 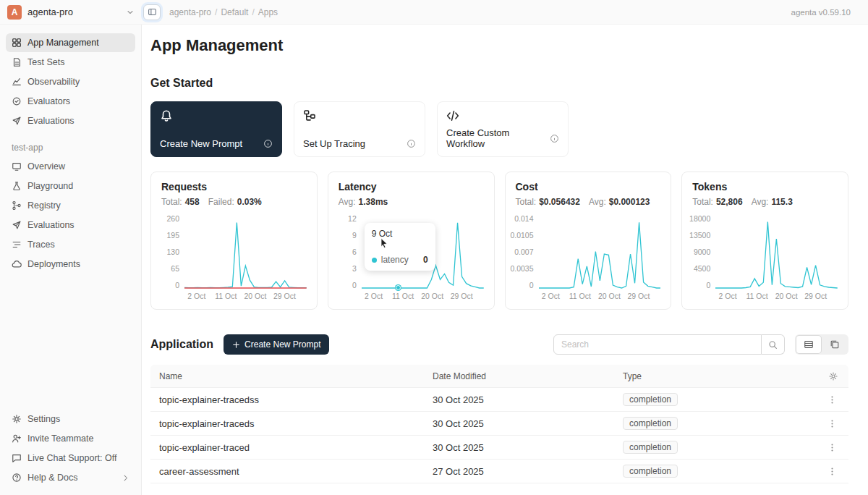 What do you see at coordinates (835, 344) in the screenshot?
I see `card-view-icon` at bounding box center [835, 344].